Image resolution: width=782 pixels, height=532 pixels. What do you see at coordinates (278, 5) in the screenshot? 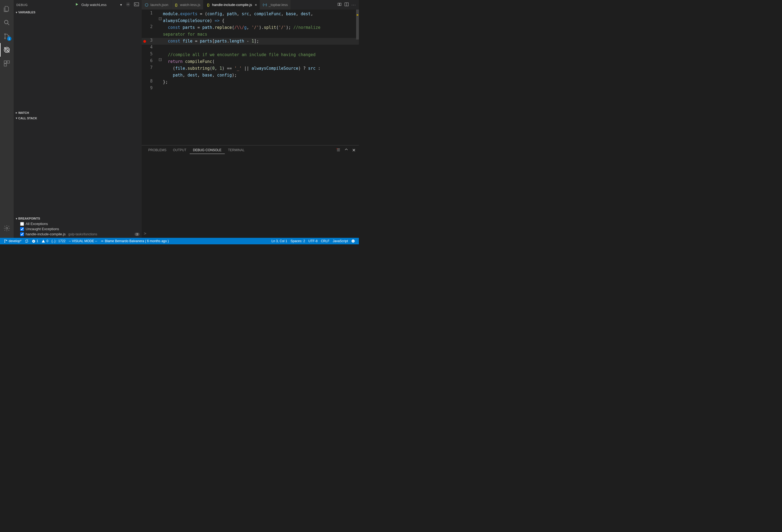
I see `tab-label: _topbar.less` at bounding box center [278, 5].